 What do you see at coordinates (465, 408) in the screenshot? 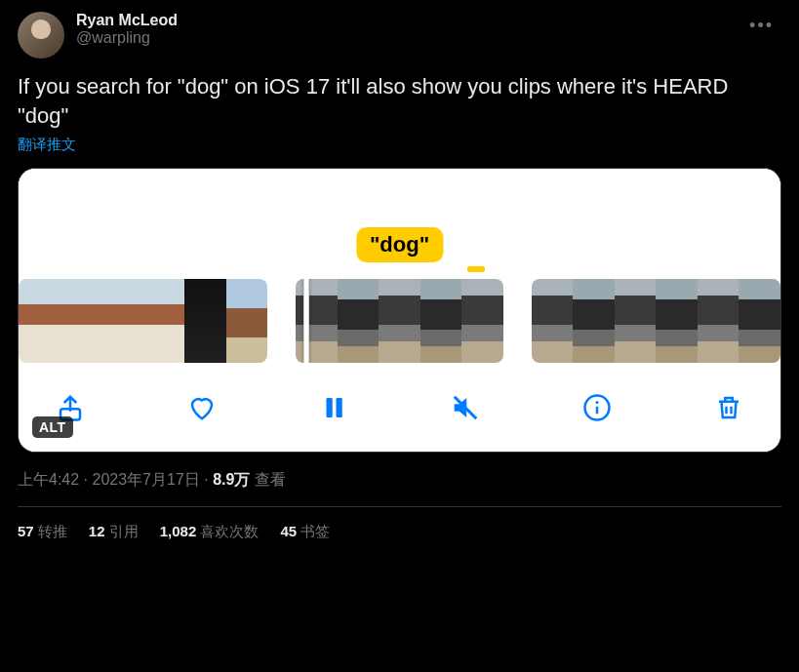
I see `mute-button` at bounding box center [465, 408].